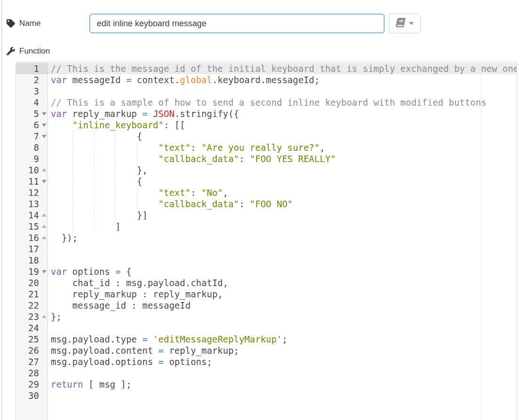 Image resolution: width=520 pixels, height=420 pixels. What do you see at coordinates (86, 226) in the screenshot?
I see `code-token: ]` at bounding box center [86, 226].